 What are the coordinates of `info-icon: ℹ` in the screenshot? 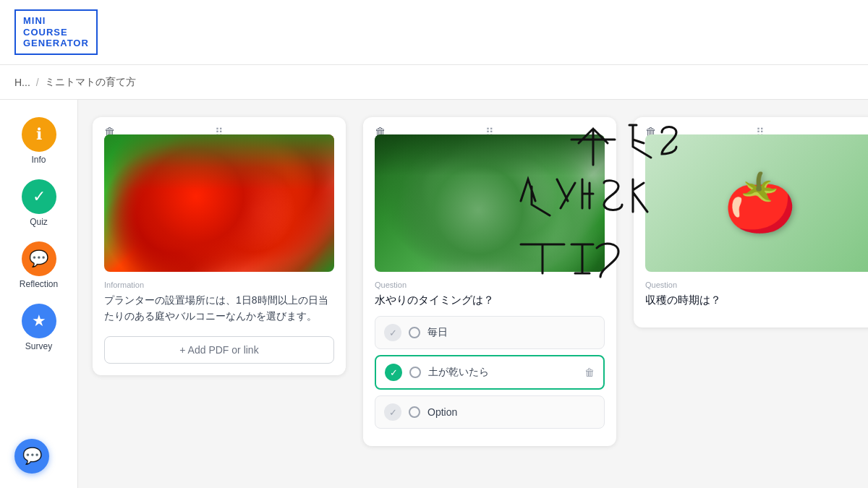 It's located at (39, 134).